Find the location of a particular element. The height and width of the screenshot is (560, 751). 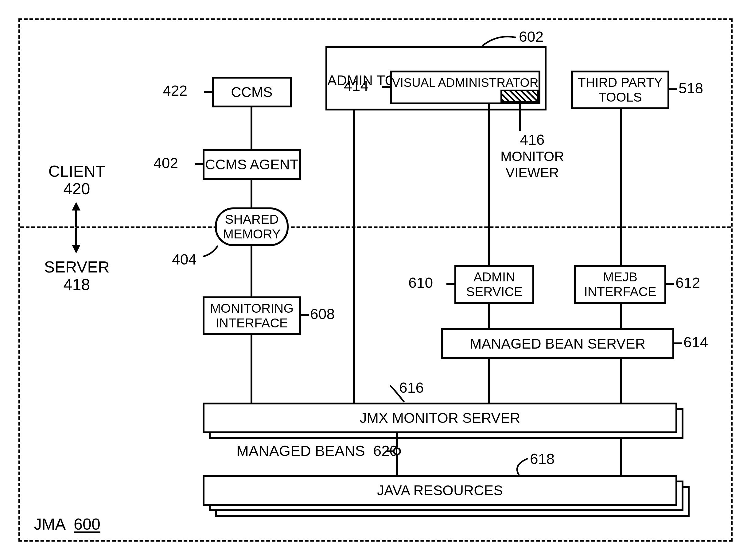

jma-text: JMA is located at coordinates (50, 524).